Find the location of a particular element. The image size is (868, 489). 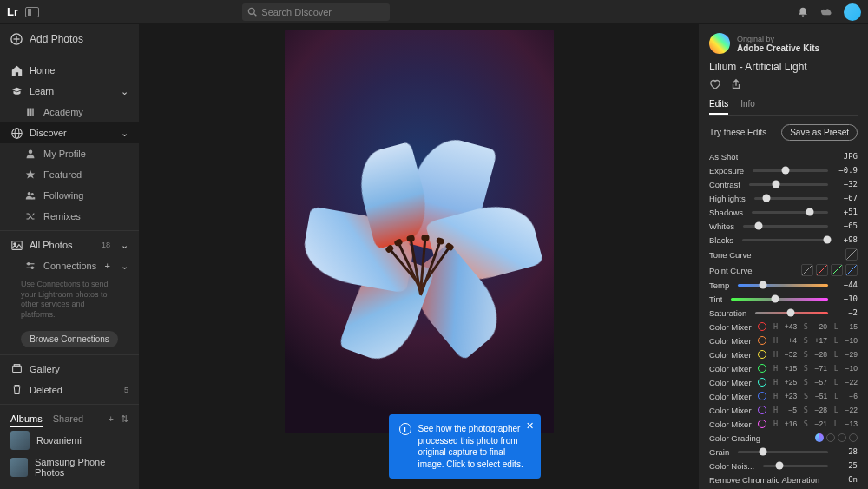

add-photos-button: Add Photos is located at coordinates (69, 38).